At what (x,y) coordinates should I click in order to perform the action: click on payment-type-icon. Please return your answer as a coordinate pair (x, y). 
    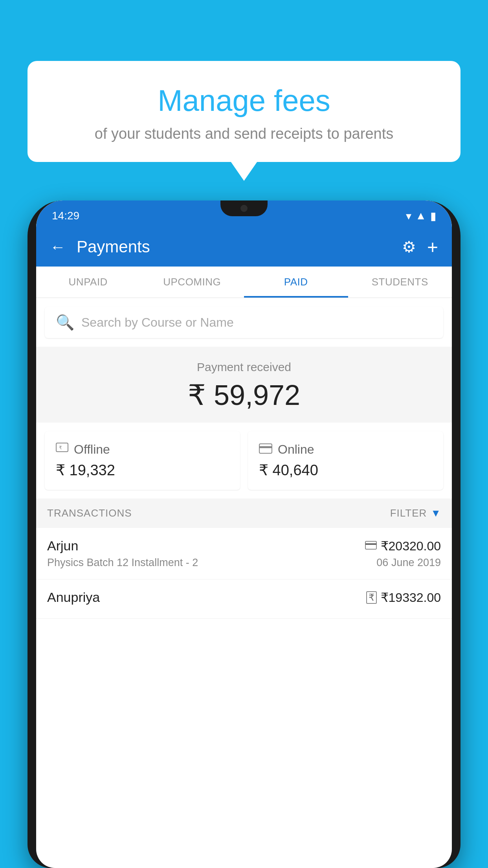
    Looking at the image, I should click on (371, 546).